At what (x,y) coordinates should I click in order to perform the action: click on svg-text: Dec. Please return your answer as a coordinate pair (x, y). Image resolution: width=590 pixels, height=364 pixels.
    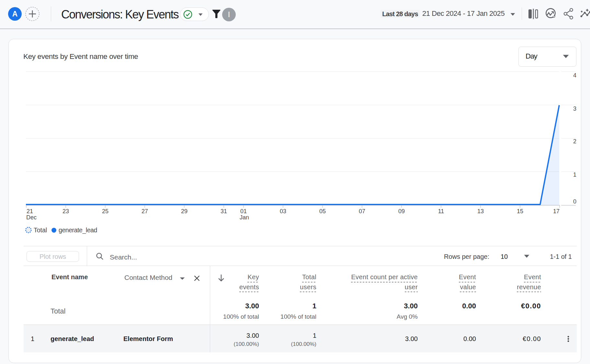
    Looking at the image, I should click on (31, 217).